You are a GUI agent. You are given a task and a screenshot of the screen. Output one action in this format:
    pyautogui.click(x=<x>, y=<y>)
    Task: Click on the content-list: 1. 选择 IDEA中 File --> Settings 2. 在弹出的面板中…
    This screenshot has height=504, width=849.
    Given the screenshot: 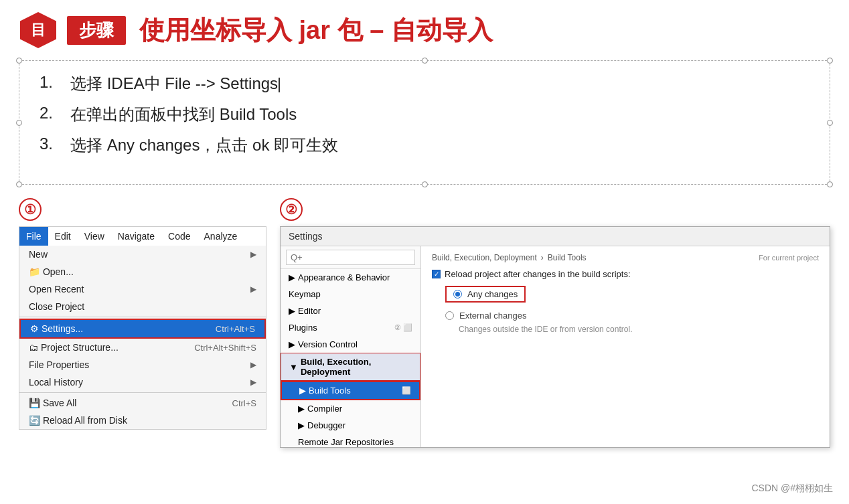 What is the action you would take?
    pyautogui.click(x=424, y=114)
    